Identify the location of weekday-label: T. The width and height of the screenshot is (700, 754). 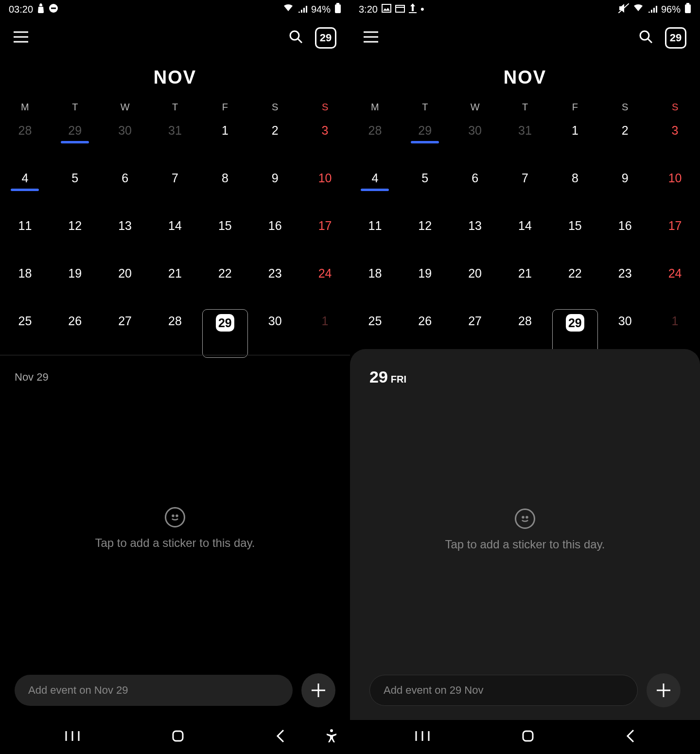
(425, 107).